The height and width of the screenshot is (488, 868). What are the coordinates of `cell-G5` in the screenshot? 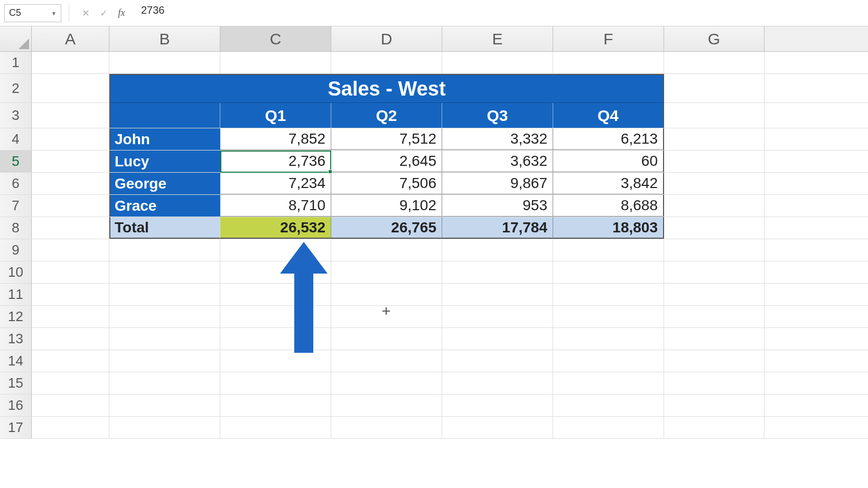 It's located at (714, 162).